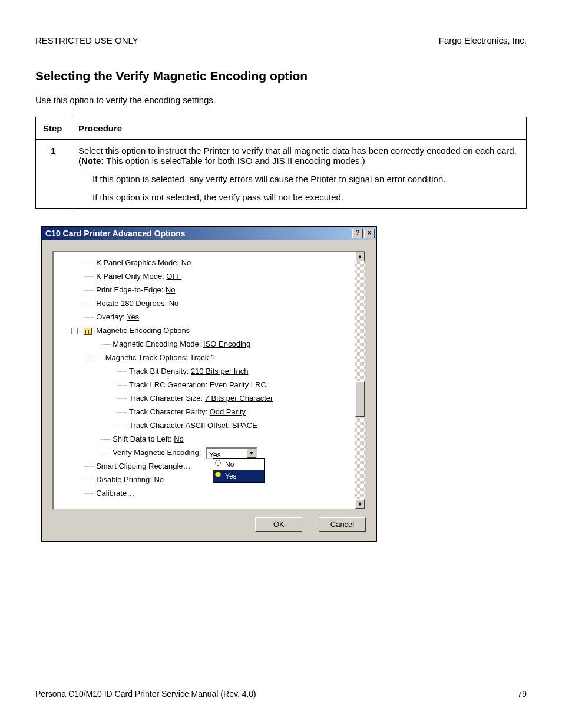 This screenshot has width=562, height=728. Describe the element at coordinates (211, 413) in the screenshot. I see `tree-item-char-parity: ┈┈┈ Track Character Parity: Odd Parity` at that location.